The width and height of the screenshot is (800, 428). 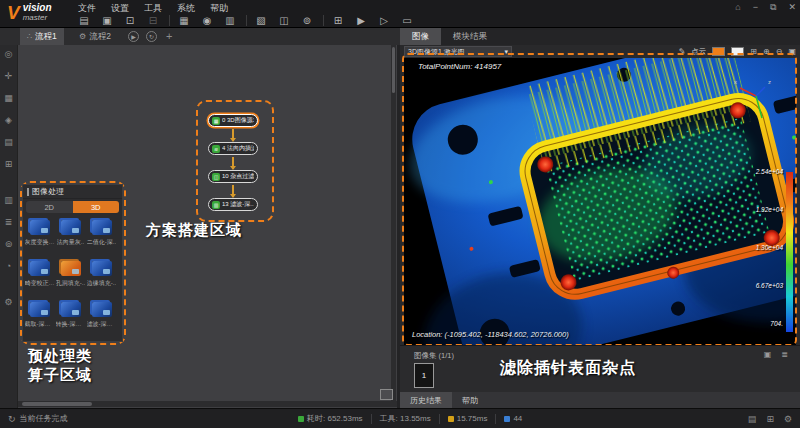 I want to click on save-icon: ▤, so click(x=84, y=20).